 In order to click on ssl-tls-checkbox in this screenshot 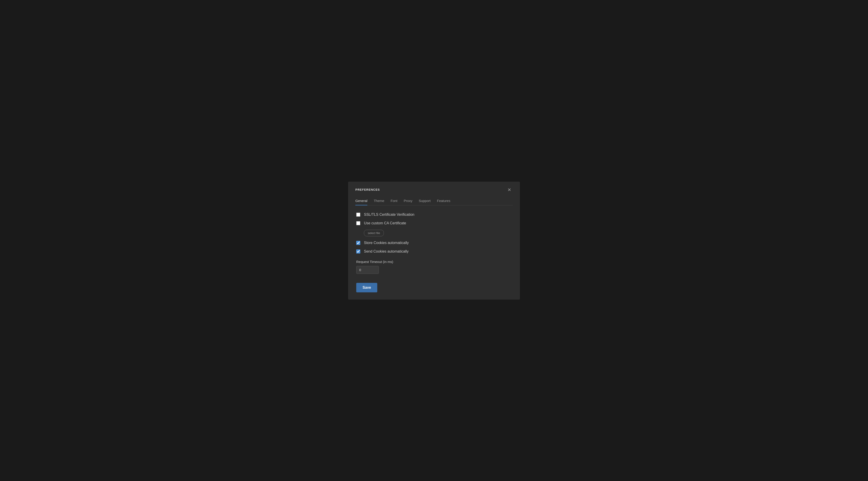, I will do `click(358, 215)`.